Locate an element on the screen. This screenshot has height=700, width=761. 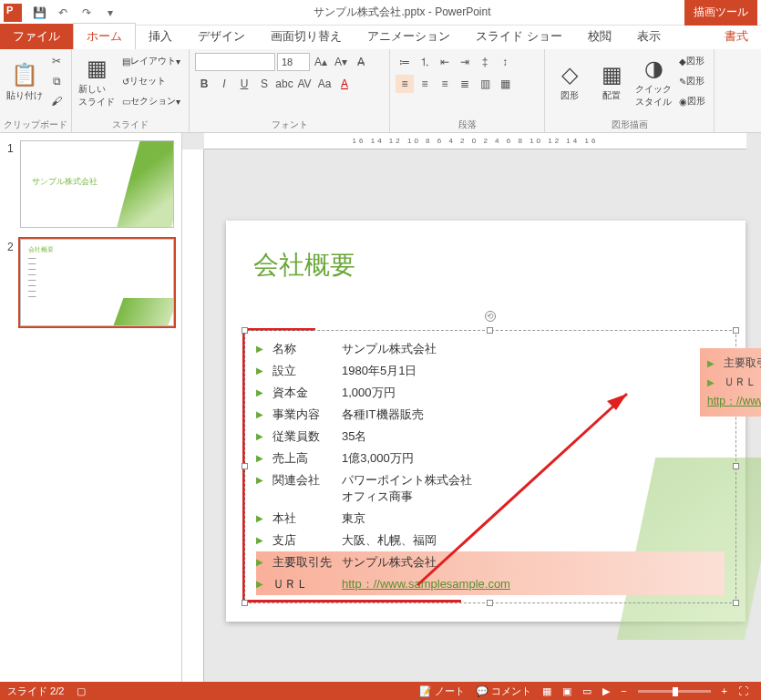
undo-icon: ↶ is located at coordinates (63, 13).